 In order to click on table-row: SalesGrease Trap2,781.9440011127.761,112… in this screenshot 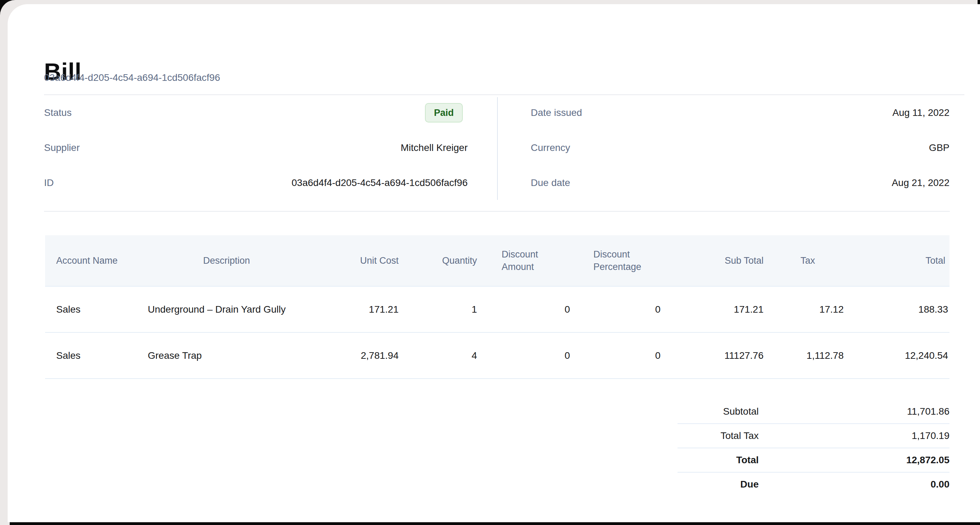, I will do `click(498, 356)`.